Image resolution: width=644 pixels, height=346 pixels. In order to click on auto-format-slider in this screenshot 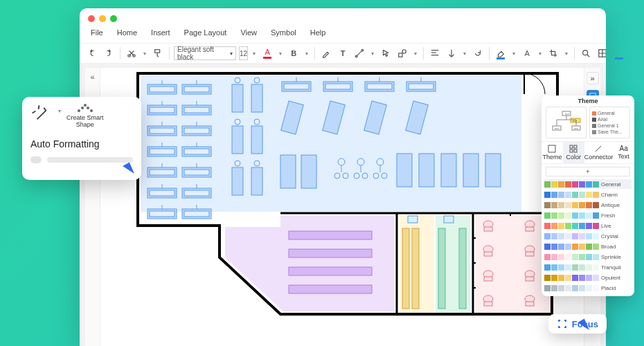, I will do `click(82, 160)`.